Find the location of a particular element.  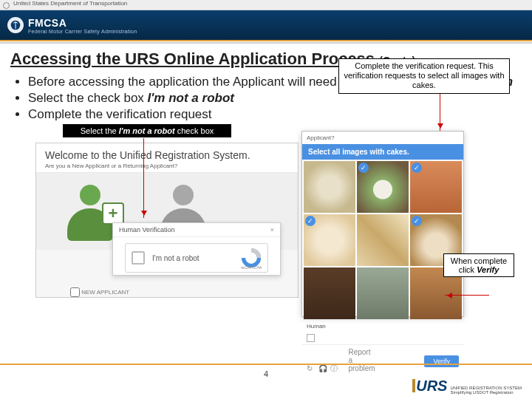

robot-checkbox is located at coordinates (138, 258).